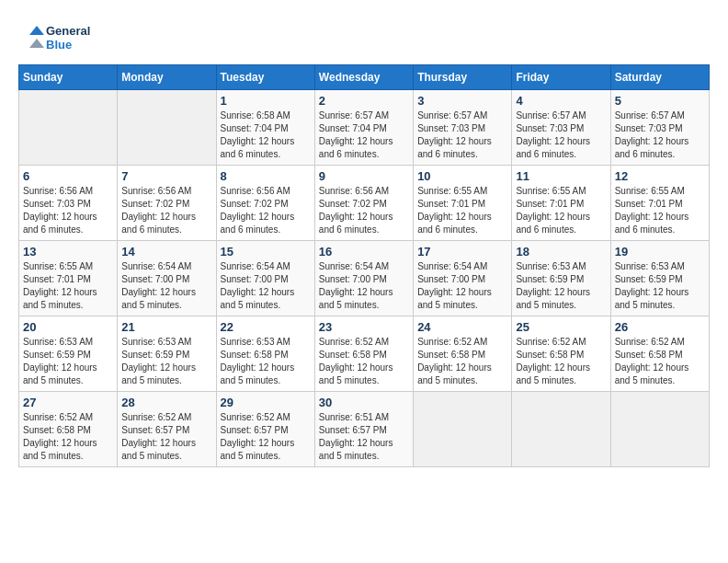 Image resolution: width=728 pixels, height=563 pixels. What do you see at coordinates (660, 279) in the screenshot?
I see `calendar-cell: 19Sunrise: 6:53 AMSunset: 6:59 PMDayligh…` at bounding box center [660, 279].